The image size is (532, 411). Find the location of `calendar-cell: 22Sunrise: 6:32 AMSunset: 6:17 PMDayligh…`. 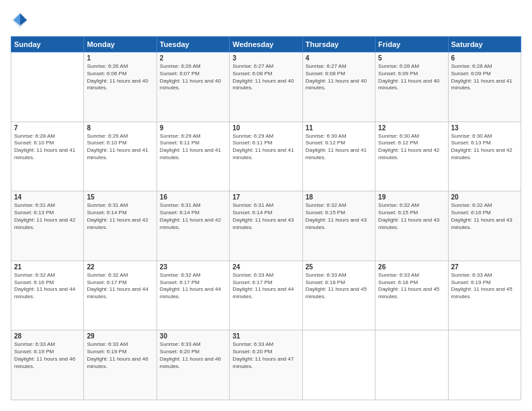

calendar-cell: 22Sunrise: 6:32 AMSunset: 6:17 PMDayligh… is located at coordinates (120, 295).